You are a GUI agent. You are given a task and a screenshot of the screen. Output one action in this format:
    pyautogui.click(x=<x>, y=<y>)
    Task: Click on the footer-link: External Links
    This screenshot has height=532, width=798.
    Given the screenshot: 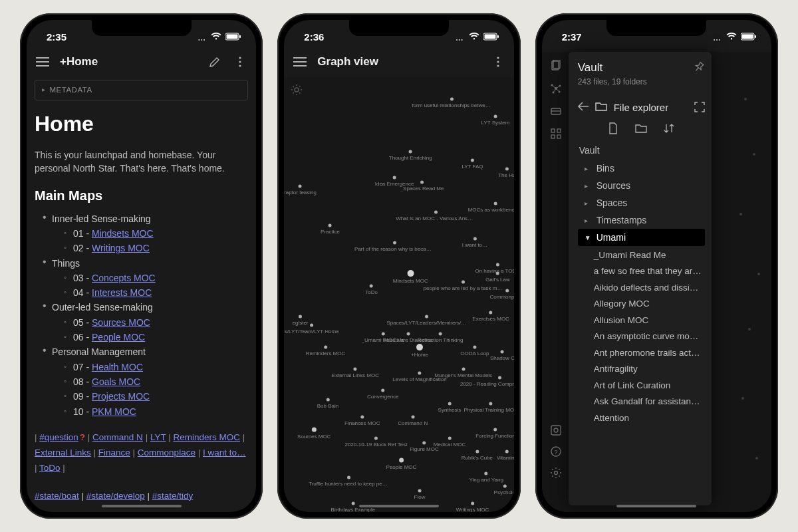 What is the action you would take?
    pyautogui.click(x=63, y=452)
    